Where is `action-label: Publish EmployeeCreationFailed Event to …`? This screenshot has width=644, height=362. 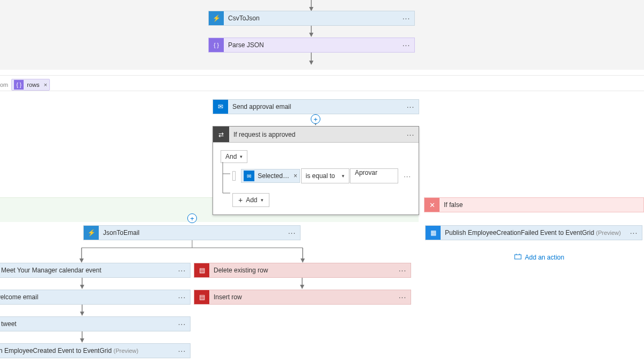 action-label: Publish EmployeeCreationFailed Event to … is located at coordinates (533, 233).